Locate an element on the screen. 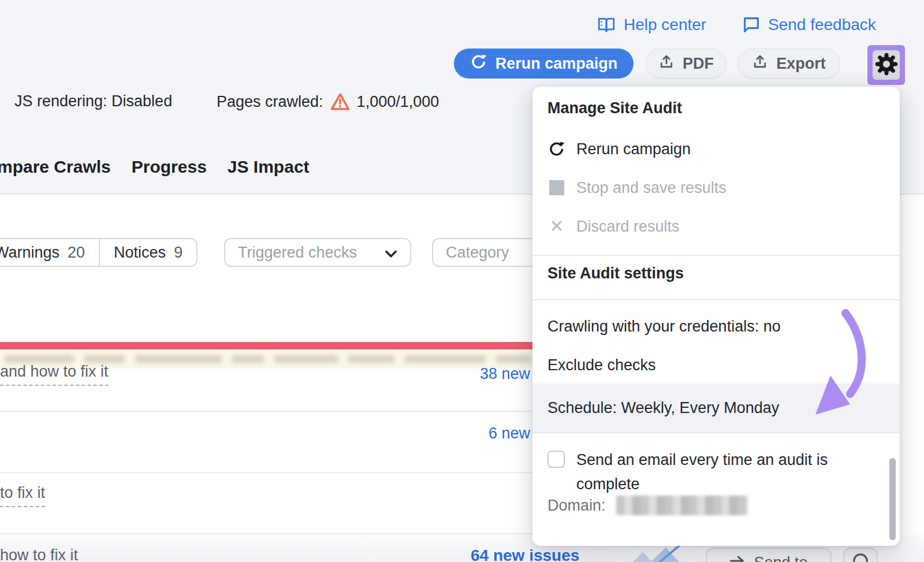 This screenshot has height=562, width=924. history-circle-button is located at coordinates (860, 554).